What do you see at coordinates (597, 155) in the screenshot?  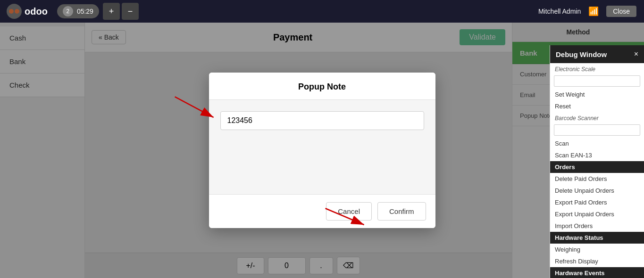 I see `scan-ean13-button: Scan EAN-13` at bounding box center [597, 155].